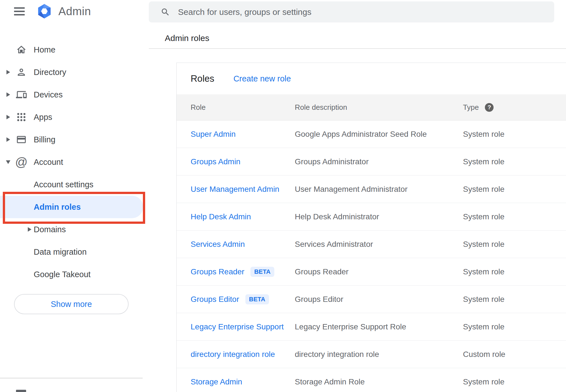 Image resolution: width=566 pixels, height=392 pixels. Describe the element at coordinates (379, 354) in the screenshot. I see `role-description-cell: directory integration role` at that location.